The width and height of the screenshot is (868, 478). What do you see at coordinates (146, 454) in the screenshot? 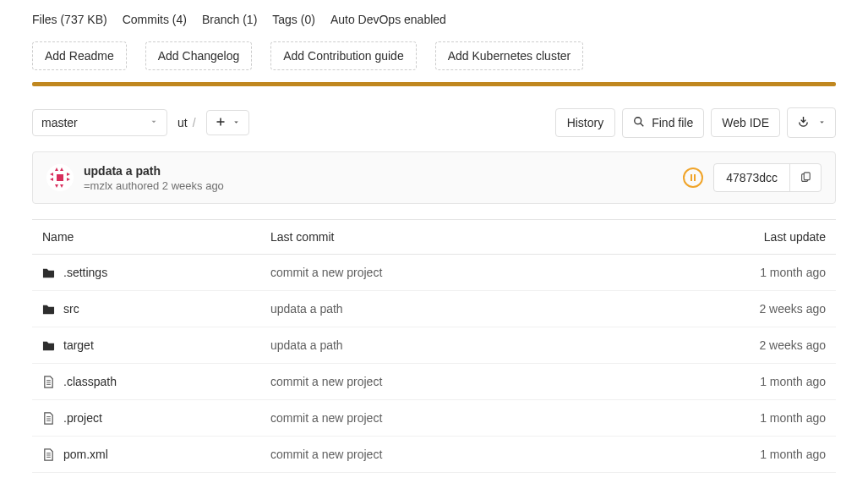
I see `file-name-link: pom.xml` at bounding box center [146, 454].